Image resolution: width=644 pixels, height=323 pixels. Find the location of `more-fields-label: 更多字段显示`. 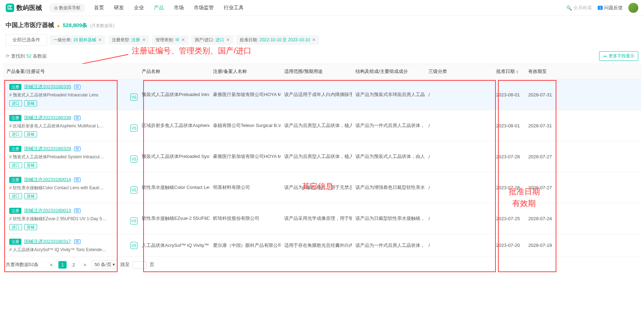

more-fields-label: 更多字段显示 is located at coordinates (622, 56).